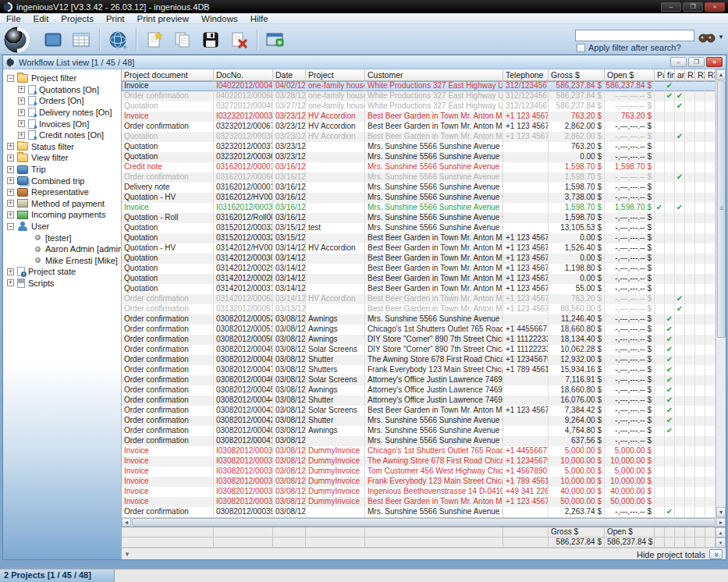 The height and width of the screenshot is (582, 728). I want to click on menu-item-print-preview: Print preview, so click(163, 19).